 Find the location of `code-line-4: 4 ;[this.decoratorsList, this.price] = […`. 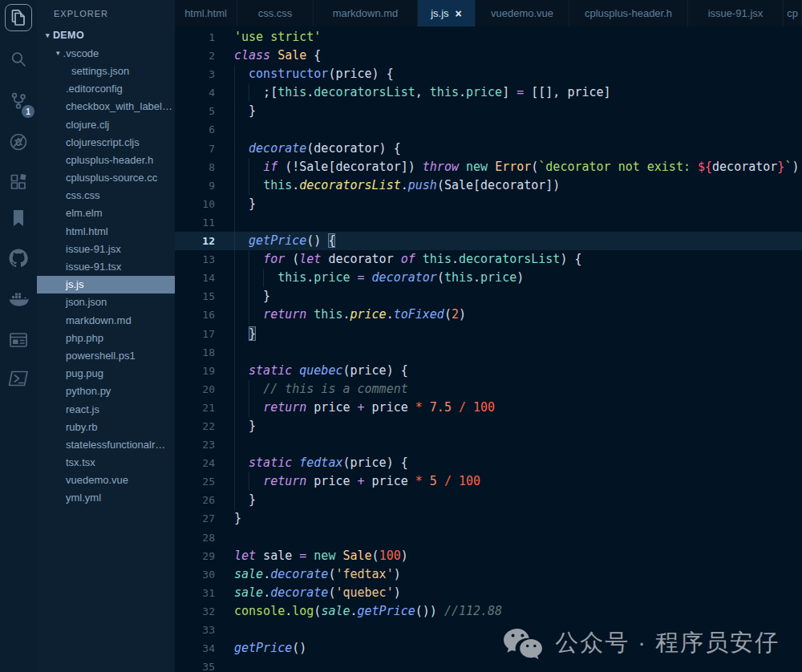

code-line-4: 4 ;[this.decoratorsList, this.price] = [… is located at coordinates (488, 93).